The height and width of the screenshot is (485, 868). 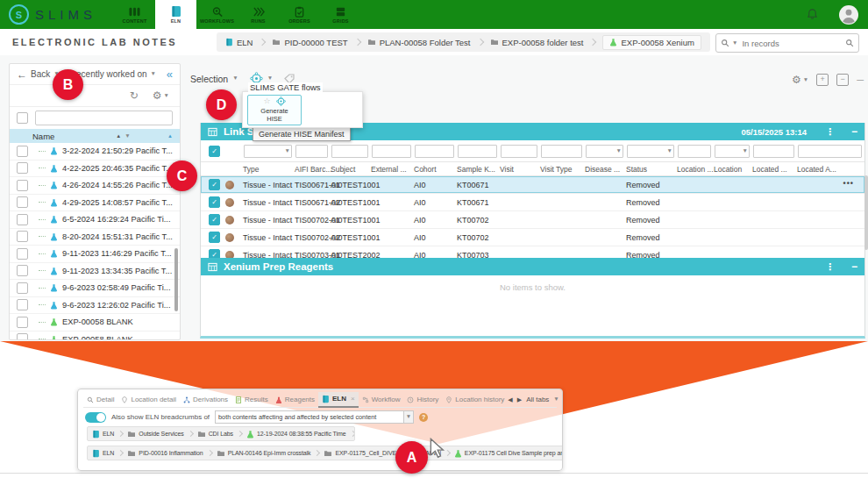 I want to click on help-icon: ?, so click(x=423, y=417).